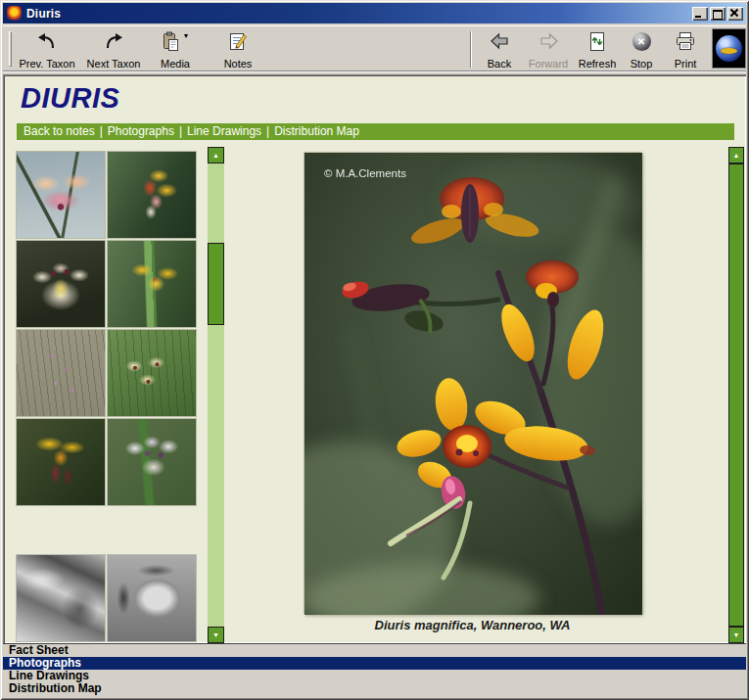  What do you see at coordinates (685, 50) in the screenshot?
I see `print-button: Print` at bounding box center [685, 50].